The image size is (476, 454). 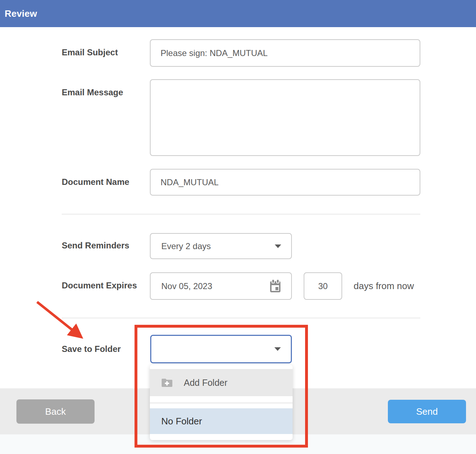 I want to click on dropdown-item-add-folder: Add Folder, so click(x=221, y=383).